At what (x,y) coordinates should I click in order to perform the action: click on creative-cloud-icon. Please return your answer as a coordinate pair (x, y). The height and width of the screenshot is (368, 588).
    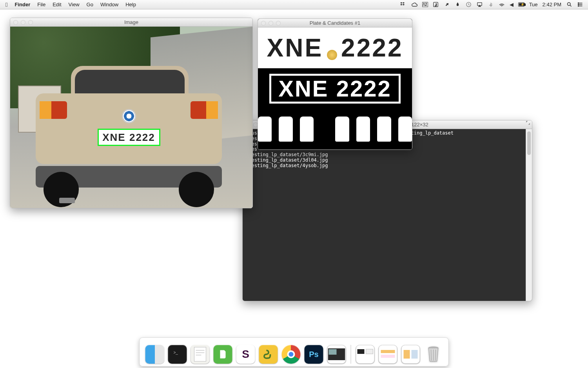
    Looking at the image, I should click on (414, 5).